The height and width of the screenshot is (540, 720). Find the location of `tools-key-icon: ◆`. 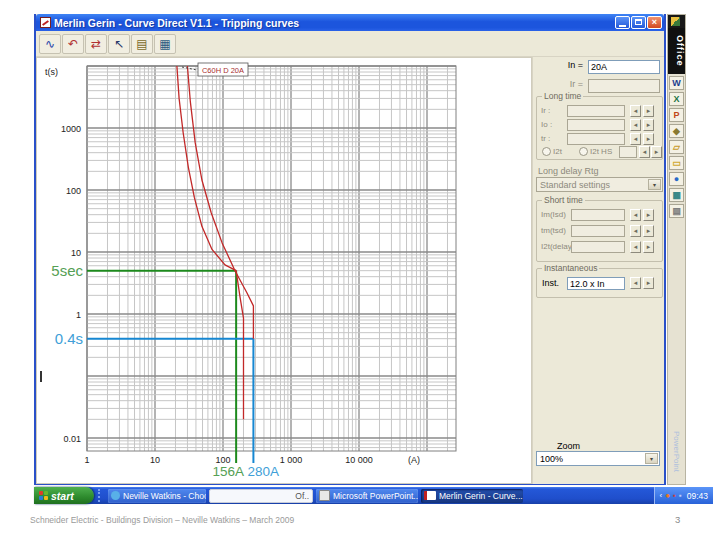

tools-key-icon: ◆ is located at coordinates (676, 131).